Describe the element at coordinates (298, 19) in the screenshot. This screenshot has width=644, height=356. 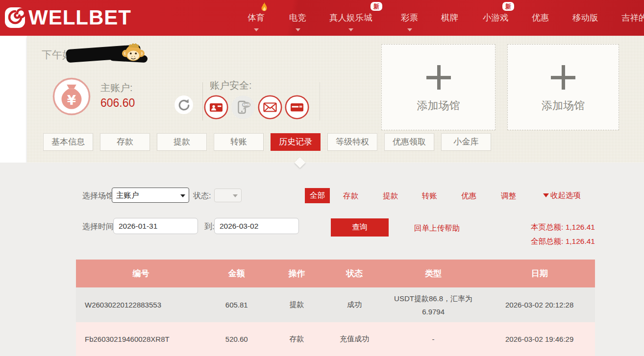
I see `nav-item-esports: 电竞` at that location.